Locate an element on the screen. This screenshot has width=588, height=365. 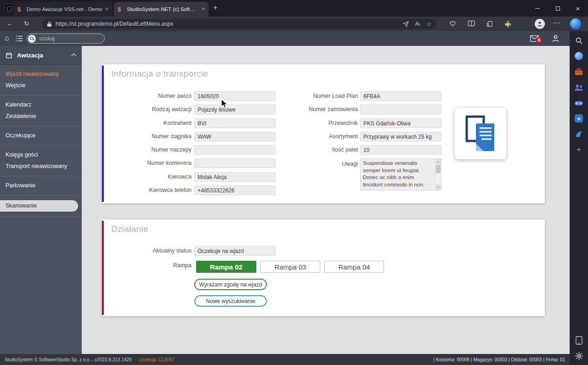
people-icon is located at coordinates (579, 87).